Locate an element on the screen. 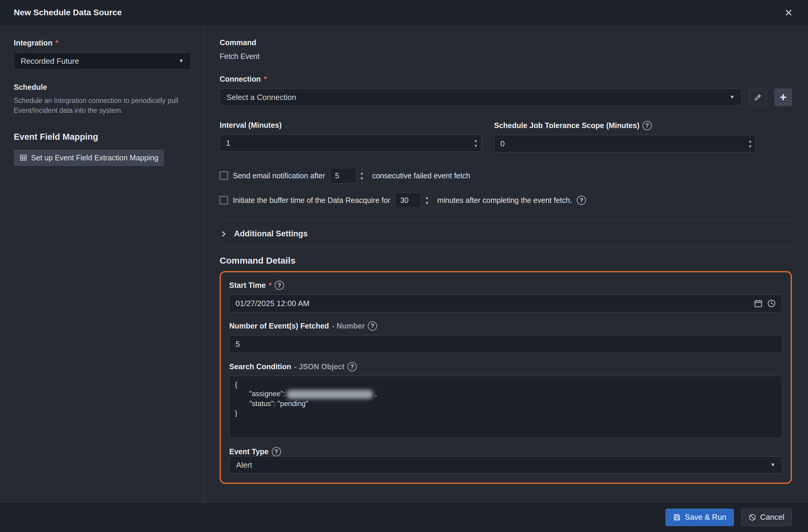 This screenshot has height=532, width=808. event-field-mapping-title: Event Field Mapping is located at coordinates (103, 137).